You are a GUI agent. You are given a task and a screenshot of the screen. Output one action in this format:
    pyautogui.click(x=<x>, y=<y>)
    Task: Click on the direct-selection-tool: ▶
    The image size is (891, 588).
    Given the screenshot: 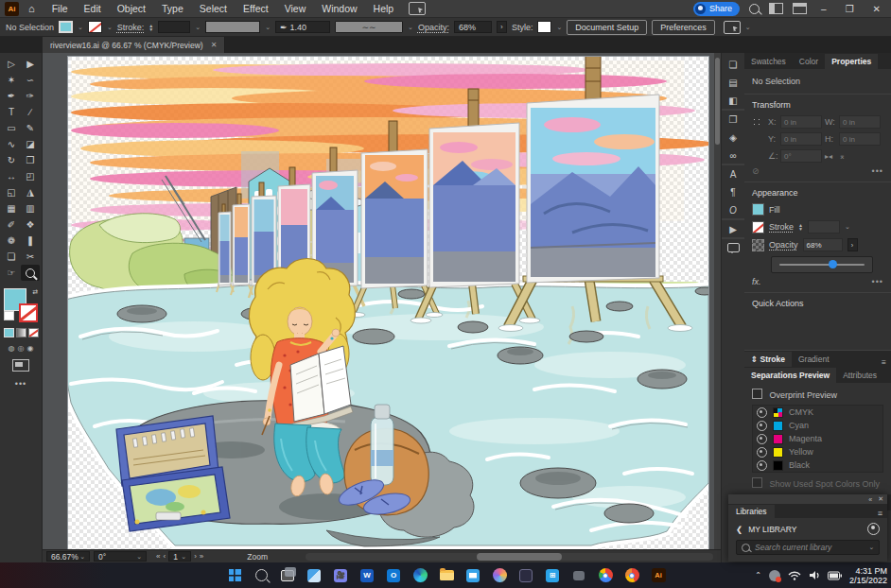 What is the action you would take?
    pyautogui.click(x=30, y=64)
    